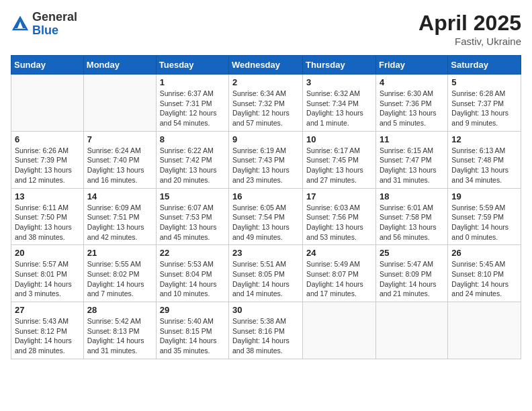 The image size is (532, 411). Describe the element at coordinates (266, 223) in the screenshot. I see `day-info: Sunrise: 6:05 AM Sunset: 7:54 PM Dayligh…` at that location.